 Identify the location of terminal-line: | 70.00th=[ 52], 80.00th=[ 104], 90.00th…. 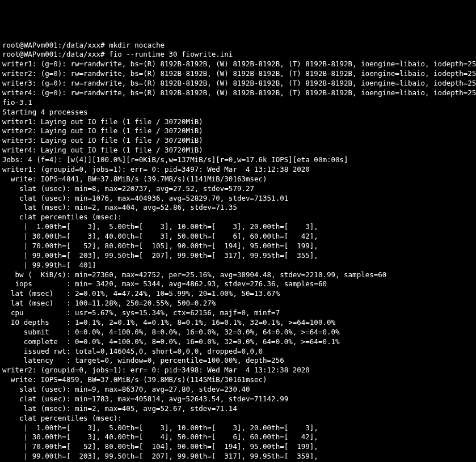
(238, 447).